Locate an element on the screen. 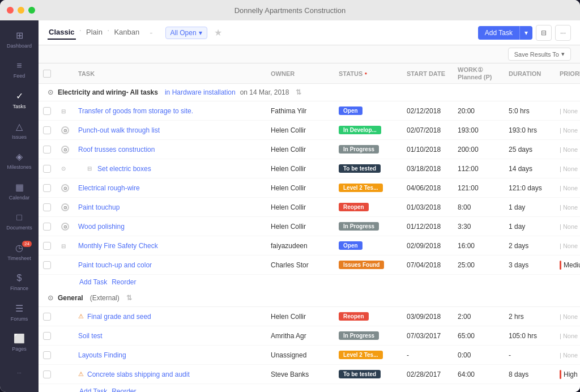 The width and height of the screenshot is (580, 392). table-row: ⚠ Final grade and seed Helen Collir Reop… is located at coordinates (309, 317).